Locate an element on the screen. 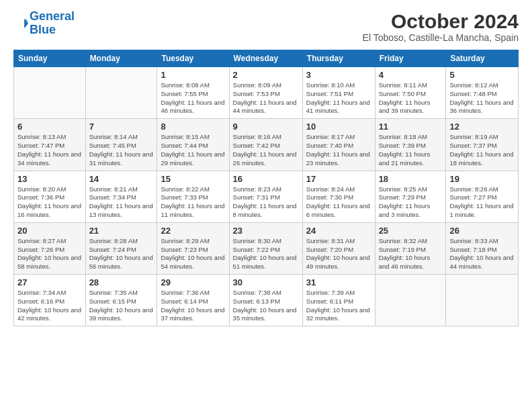 The width and height of the screenshot is (532, 411). logo-blue: Blue is located at coordinates (52, 30).